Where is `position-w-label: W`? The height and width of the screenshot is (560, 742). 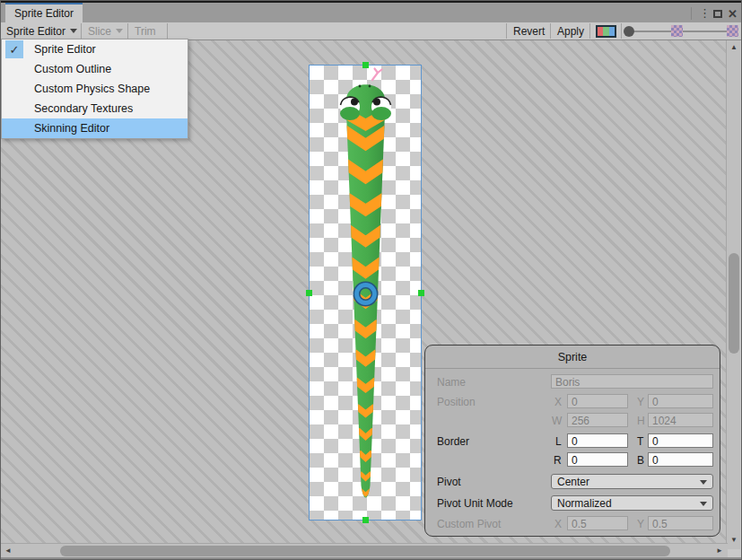
position-w-label: W is located at coordinates (556, 421).